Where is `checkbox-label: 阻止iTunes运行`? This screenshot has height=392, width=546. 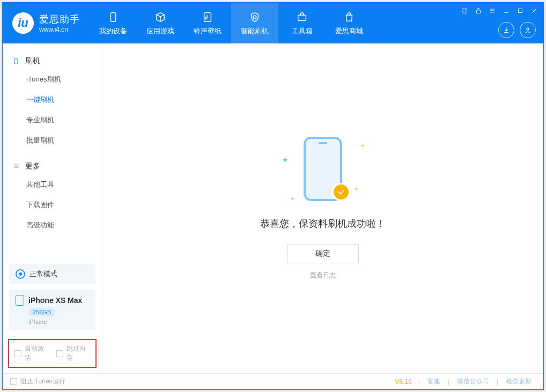 checkbox-label: 阻止iTunes运行 is located at coordinates (43, 382).